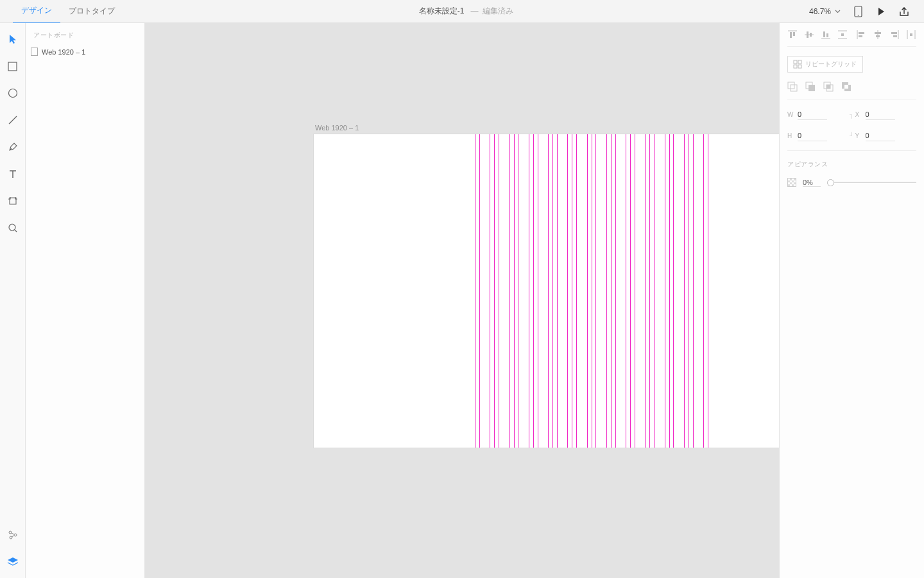 The width and height of the screenshot is (924, 578). Describe the element at coordinates (881, 12) in the screenshot. I see `play-icon` at that location.